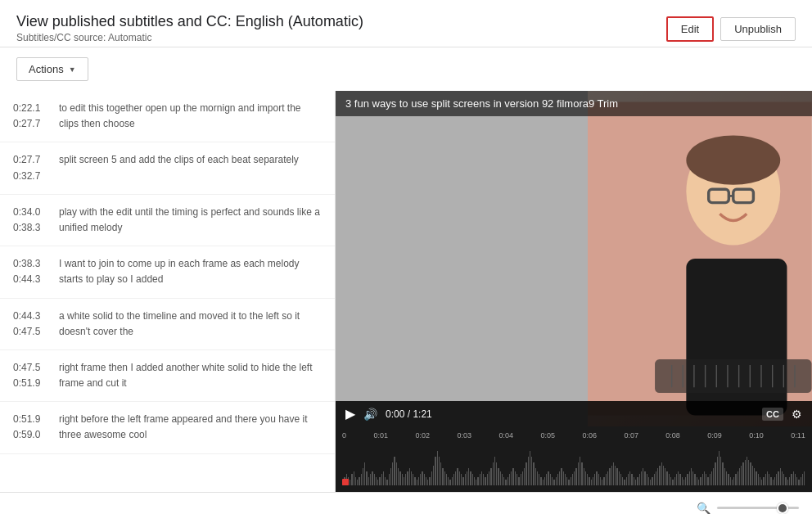 The image size is (812, 514). What do you see at coordinates (422, 435) in the screenshot?
I see `ruler-marker: 0:02` at bounding box center [422, 435].